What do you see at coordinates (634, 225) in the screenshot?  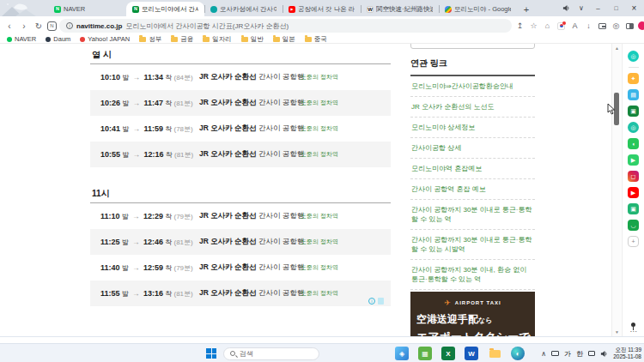 I see `bowl-app-icon: ◡` at bounding box center [634, 225].